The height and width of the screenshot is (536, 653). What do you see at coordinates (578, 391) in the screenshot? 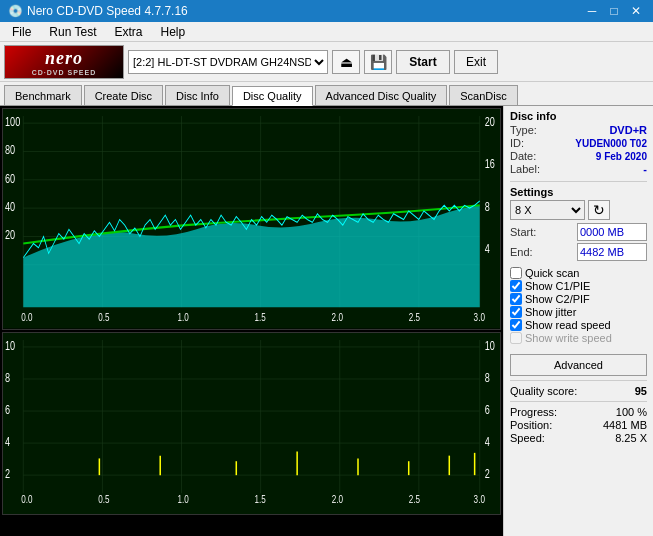
I see `quality-score-row: Quality score: 95` at bounding box center [578, 391].